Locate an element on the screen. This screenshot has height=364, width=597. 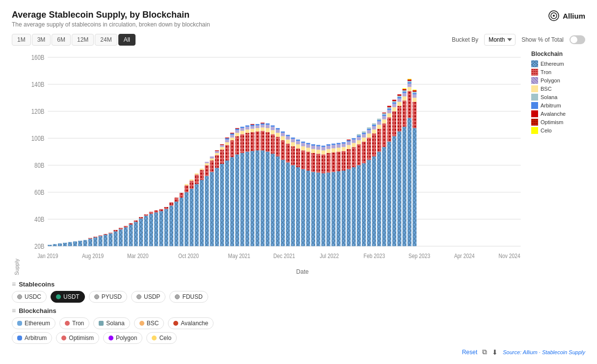
time-btn-6m: 6M is located at coordinates (61, 40).